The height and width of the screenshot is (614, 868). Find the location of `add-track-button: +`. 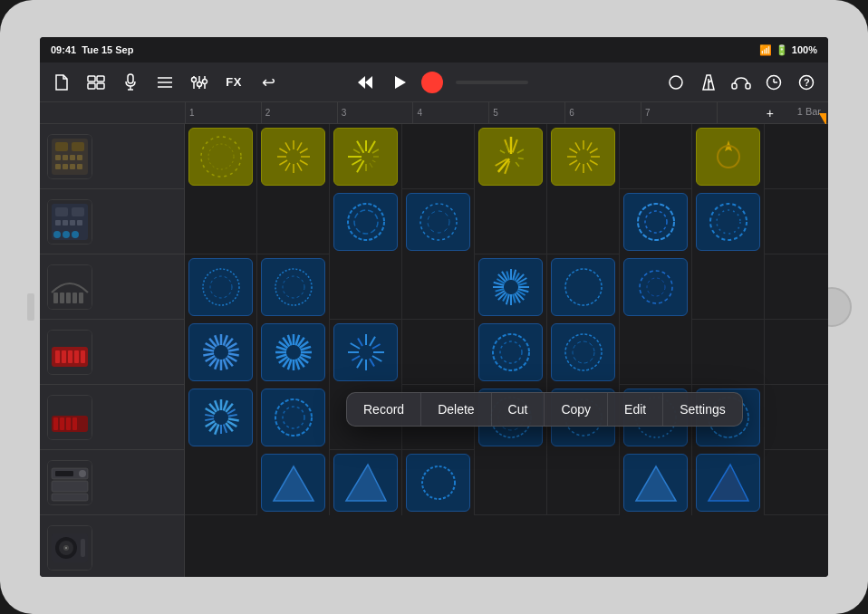

add-track-button: + is located at coordinates (770, 113).